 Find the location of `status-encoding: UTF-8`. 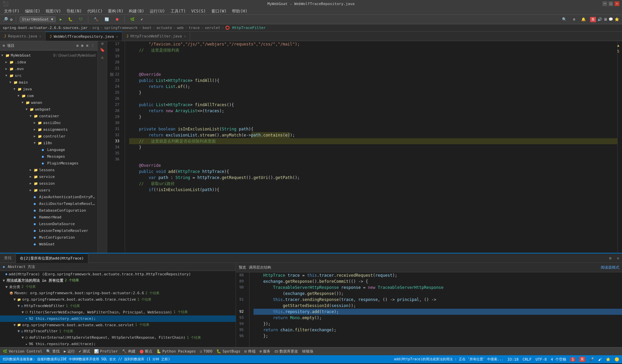

status-encoding: UTF-8 is located at coordinates (541, 359).